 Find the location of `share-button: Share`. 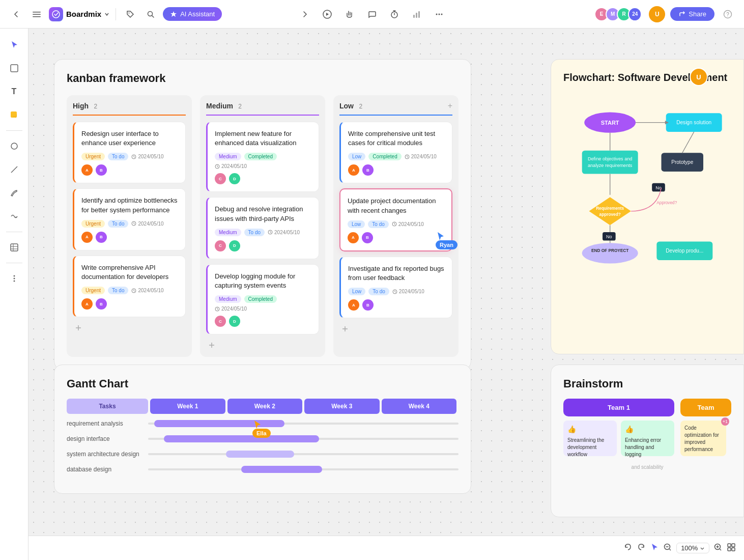

share-button: Share is located at coordinates (692, 14).